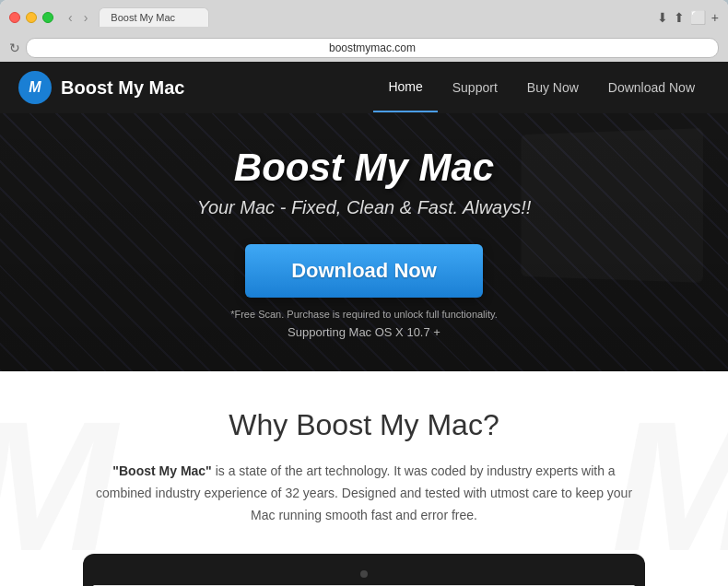 Image resolution: width=728 pixels, height=586 pixels. Describe the element at coordinates (35, 88) in the screenshot. I see `brand-logo-icon: M` at that location.